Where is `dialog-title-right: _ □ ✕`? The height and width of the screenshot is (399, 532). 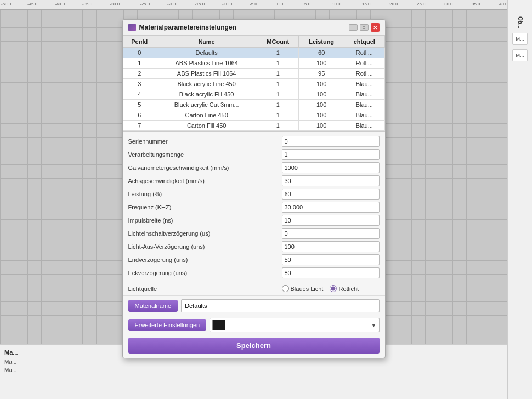
dialog-title-right: _ □ ✕ is located at coordinates (364, 27).